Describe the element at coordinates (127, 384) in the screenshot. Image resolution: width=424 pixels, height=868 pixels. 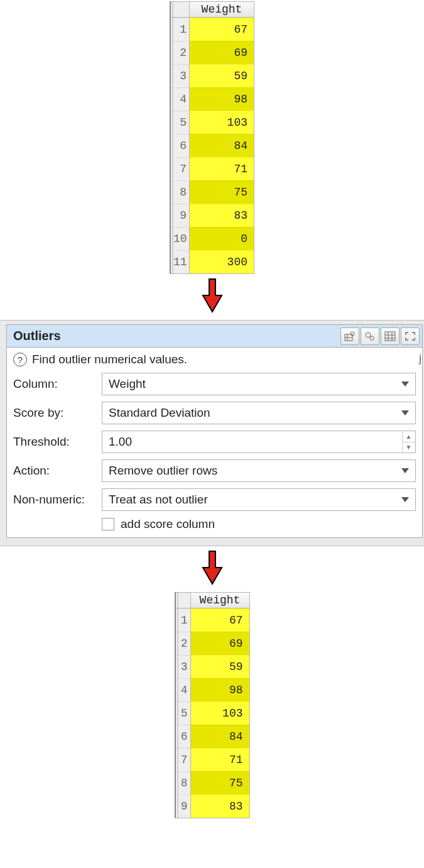
I see `column-select-value: Weight` at that location.